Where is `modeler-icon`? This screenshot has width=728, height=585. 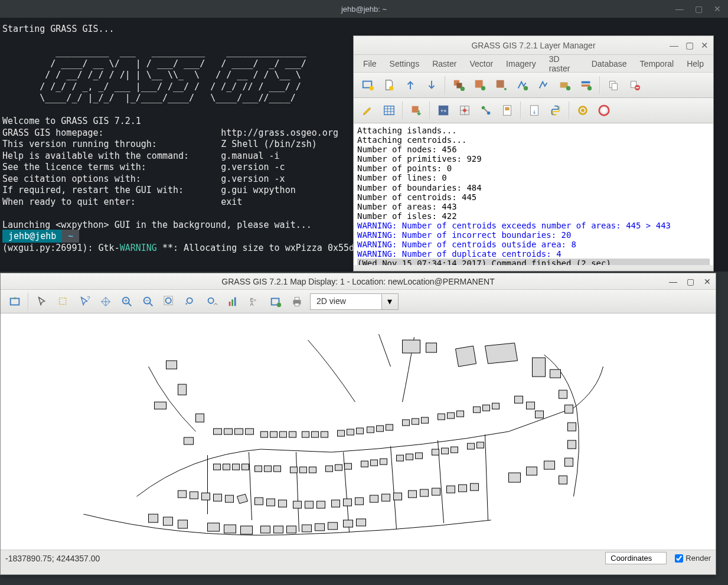 modeler-icon is located at coordinates (486, 110).